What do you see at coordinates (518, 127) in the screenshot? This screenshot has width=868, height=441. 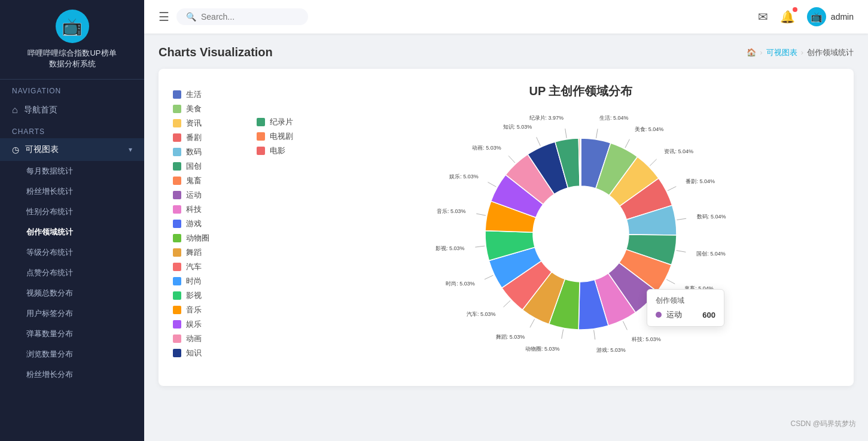 I see `svg-text: 知识: 5.03%` at bounding box center [518, 127].